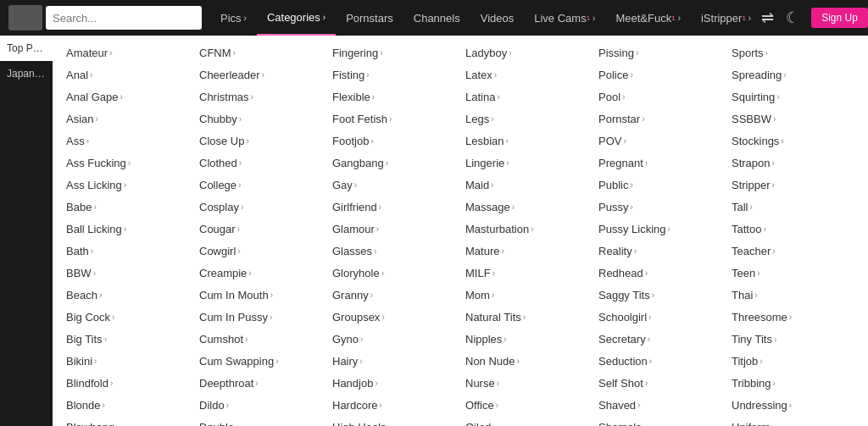 Image resolution: width=868 pixels, height=426 pixels. Describe the element at coordinates (393, 119) in the screenshot. I see `category-item: Foot Fetish ›` at that location.